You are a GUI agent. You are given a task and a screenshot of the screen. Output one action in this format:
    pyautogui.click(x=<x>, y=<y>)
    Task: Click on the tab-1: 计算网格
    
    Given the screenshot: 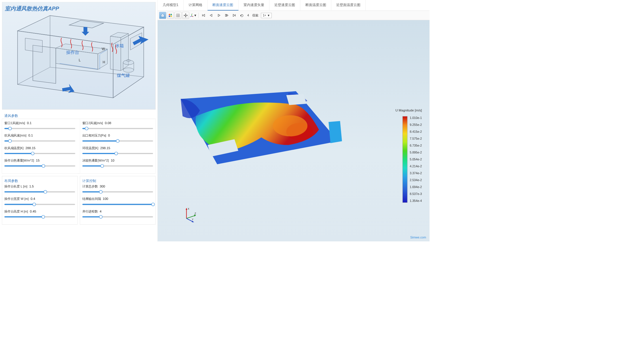 What is the action you would take?
    pyautogui.click(x=196, y=5)
    